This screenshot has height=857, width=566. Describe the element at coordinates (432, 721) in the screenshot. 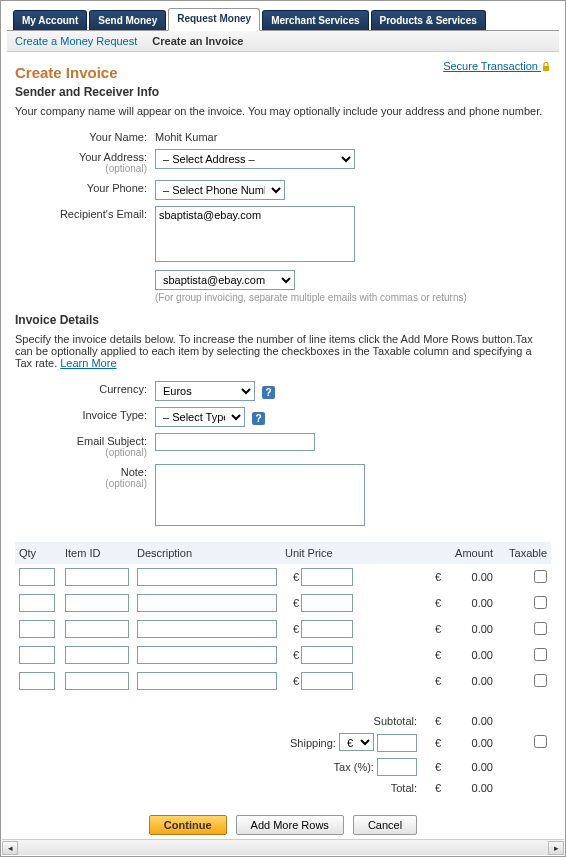

I see `subtotal-currency: €` at that location.